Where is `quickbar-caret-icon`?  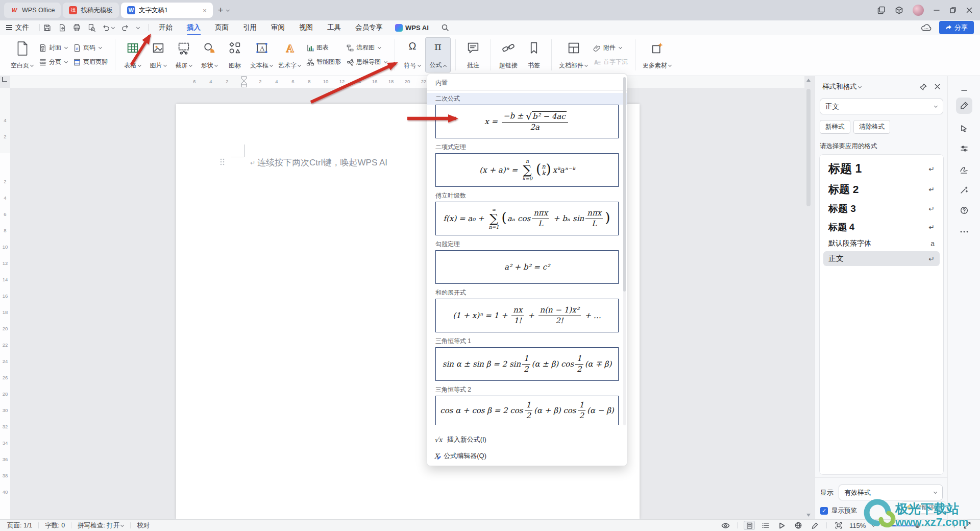
quickbar-caret-icon is located at coordinates (138, 27).